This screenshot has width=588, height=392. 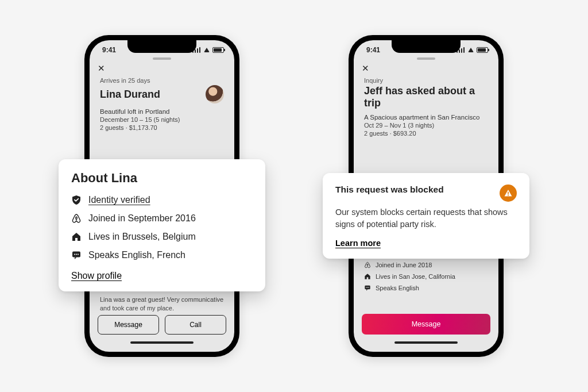 What do you see at coordinates (426, 80) in the screenshot?
I see `inquiry-label: Inquiry` at bounding box center [426, 80].